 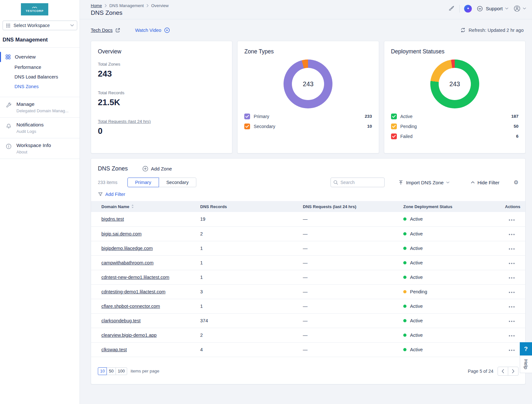 What do you see at coordinates (122, 234) in the screenshot?
I see `domain-link: bigip.sai.demo.com` at bounding box center [122, 234].